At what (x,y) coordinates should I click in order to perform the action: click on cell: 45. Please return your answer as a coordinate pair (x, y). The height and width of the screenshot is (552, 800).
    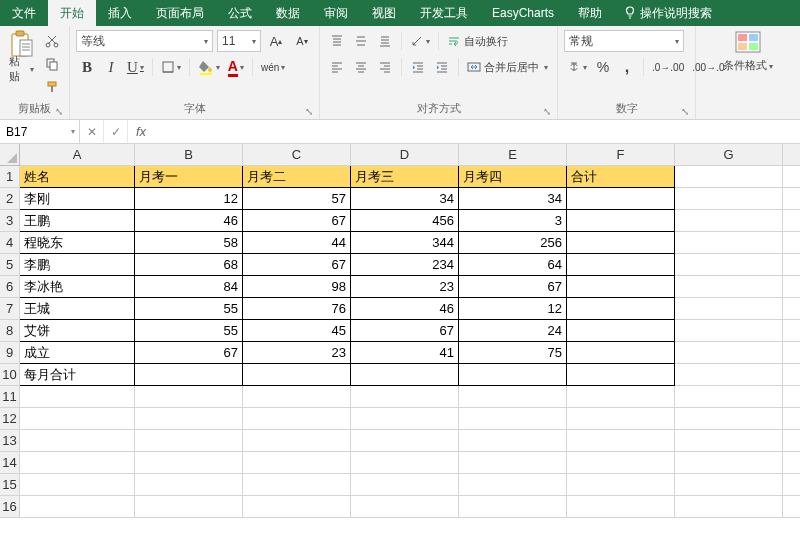
    Looking at the image, I should click on (297, 331).